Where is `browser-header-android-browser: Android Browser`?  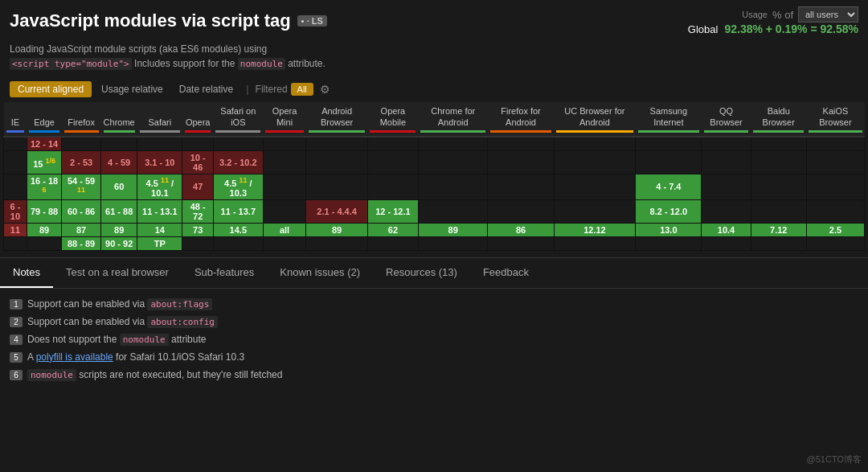
browser-header-android-browser: Android Browser is located at coordinates (337, 120).